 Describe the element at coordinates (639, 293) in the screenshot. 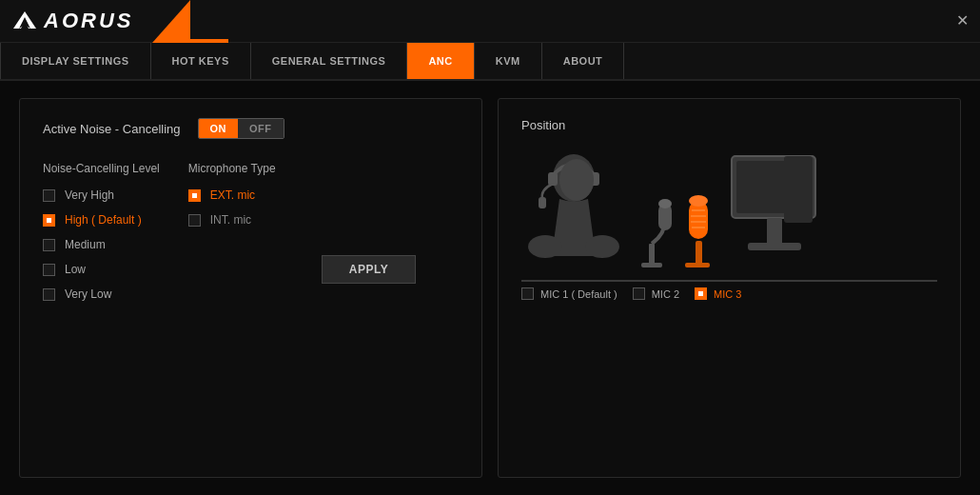

I see `radio-mic2` at that location.